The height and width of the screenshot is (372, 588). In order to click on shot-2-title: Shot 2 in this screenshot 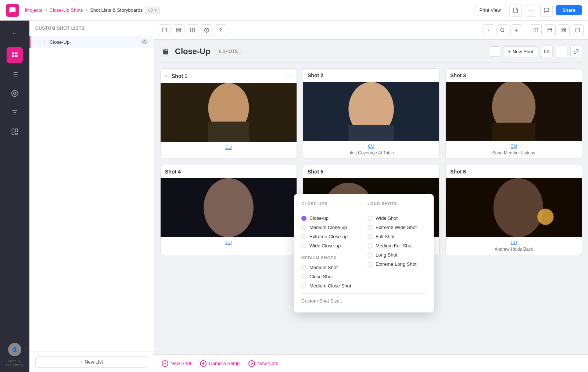, I will do `click(315, 75)`.